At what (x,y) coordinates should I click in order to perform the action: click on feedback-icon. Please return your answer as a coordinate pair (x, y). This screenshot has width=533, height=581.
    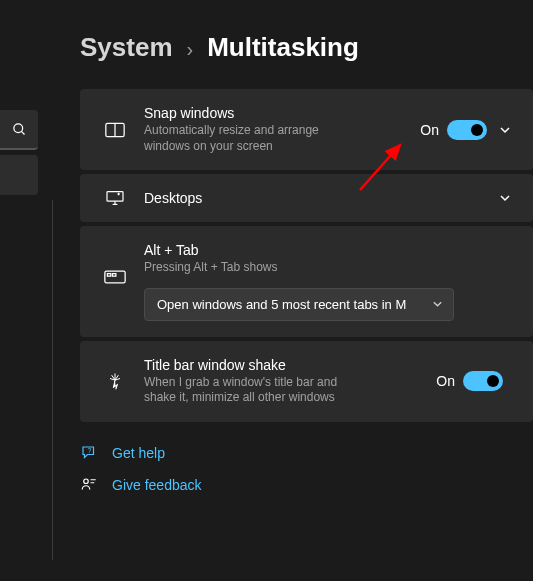
    Looking at the image, I should click on (89, 485).